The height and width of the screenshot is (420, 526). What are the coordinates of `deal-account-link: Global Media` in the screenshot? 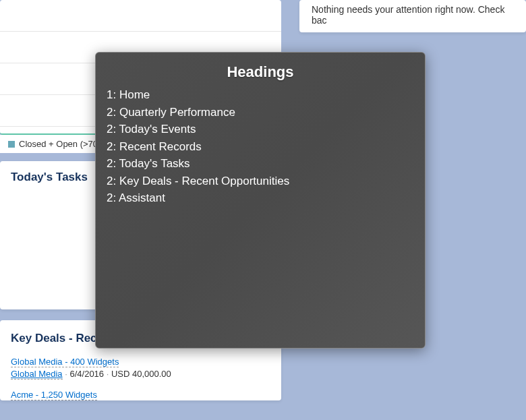 It's located at (36, 374).